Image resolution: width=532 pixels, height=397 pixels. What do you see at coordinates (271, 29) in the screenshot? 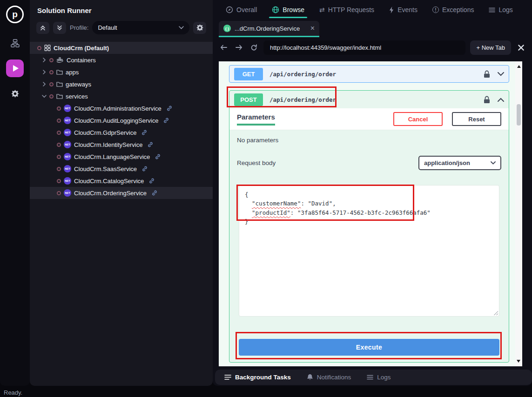
I see `browser-tab-title: ...dCrm.OrderingService` at bounding box center [271, 29].